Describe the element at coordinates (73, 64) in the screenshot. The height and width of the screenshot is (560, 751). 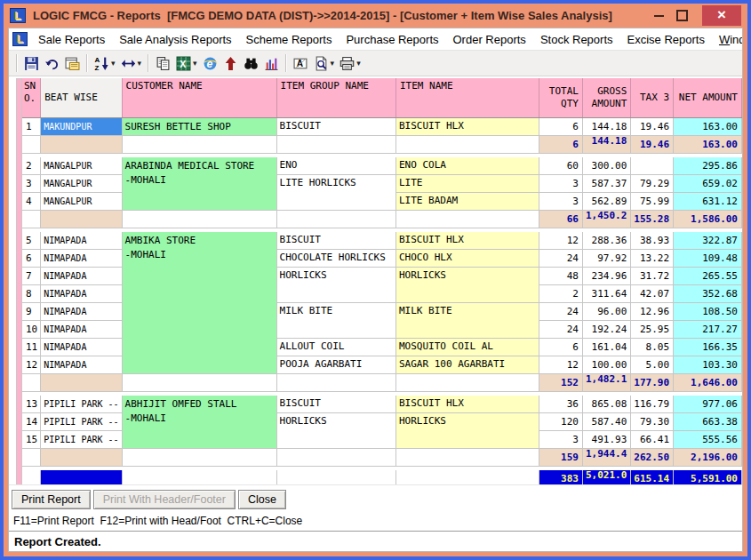
I see `toolbar-form-button` at that location.